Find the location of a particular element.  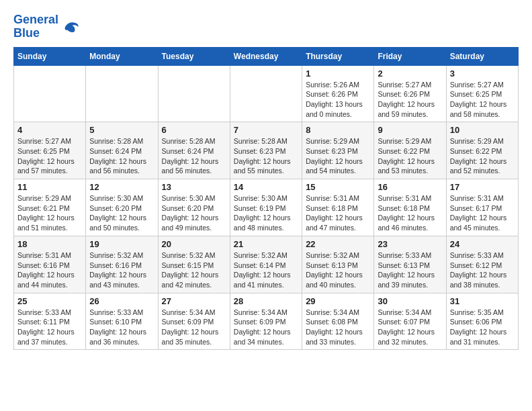

day-number: 23 is located at coordinates (410, 244).